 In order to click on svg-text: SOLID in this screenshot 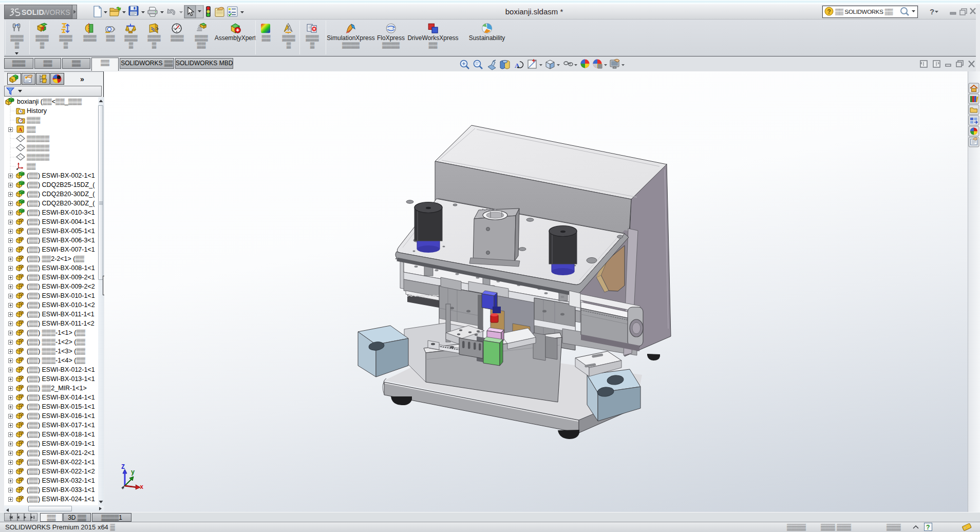, I will do `click(33, 12)`.